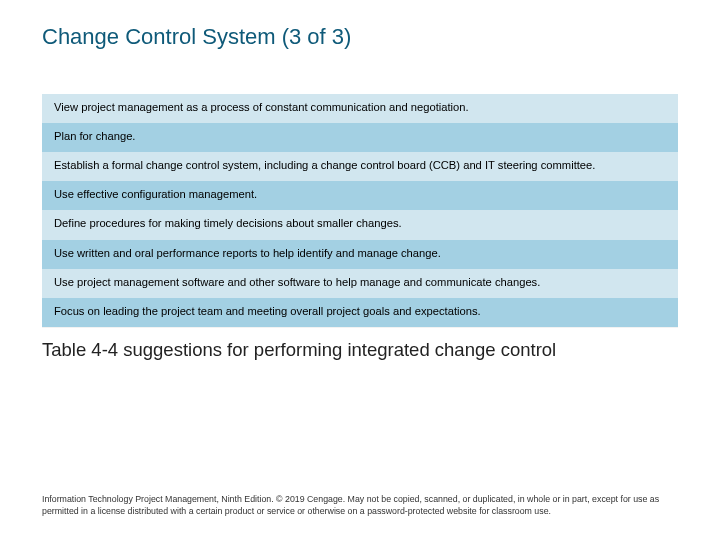 Image resolution: width=720 pixels, height=540 pixels. What do you see at coordinates (360, 224) in the screenshot?
I see `table-row: Define procedures for making timely deci…` at bounding box center [360, 224].